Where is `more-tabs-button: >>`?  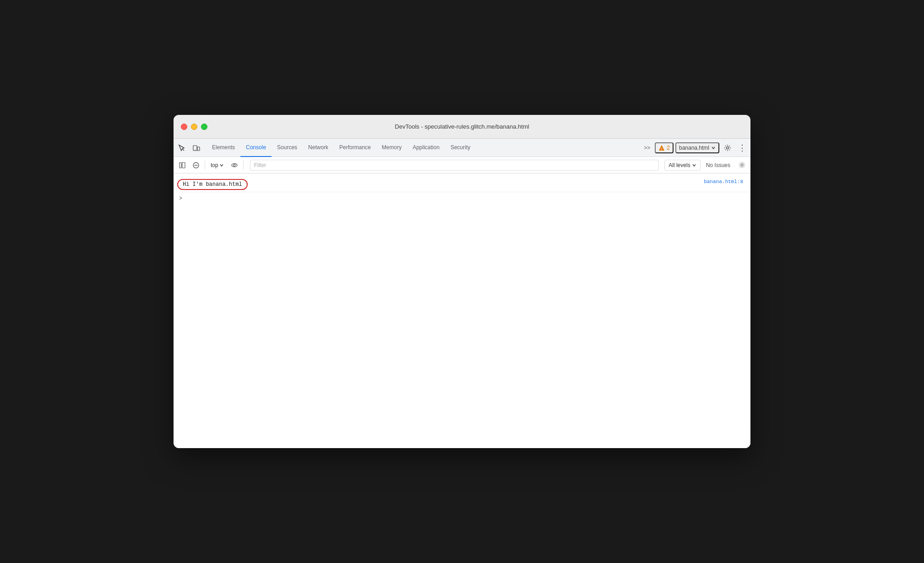
more-tabs-button: >> is located at coordinates (647, 148).